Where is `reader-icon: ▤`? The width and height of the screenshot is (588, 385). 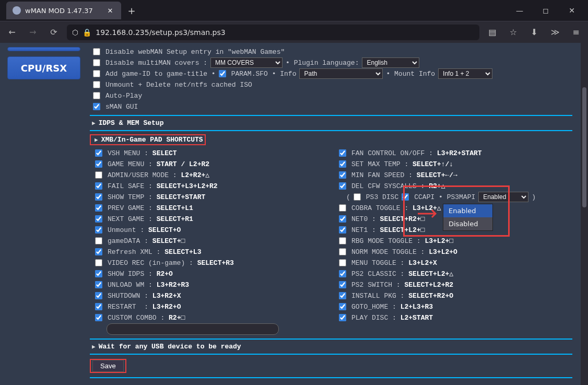 reader-icon: ▤ is located at coordinates (492, 32).